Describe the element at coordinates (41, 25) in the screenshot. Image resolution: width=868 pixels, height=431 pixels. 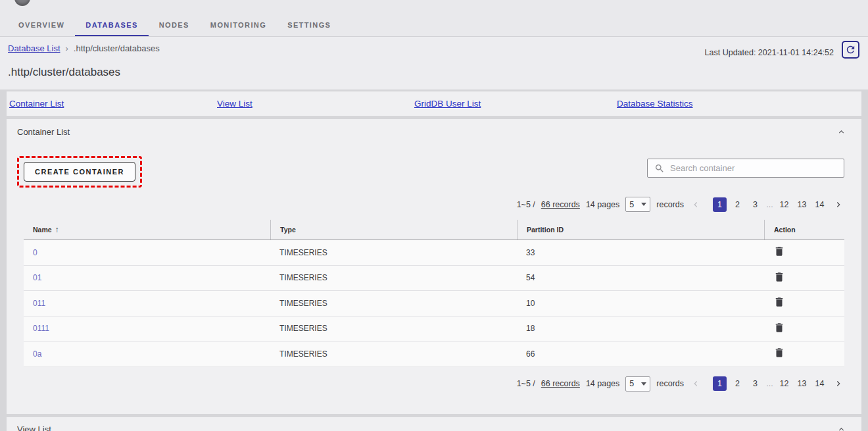
I see `tab-overview: OVERVIEW` at that location.